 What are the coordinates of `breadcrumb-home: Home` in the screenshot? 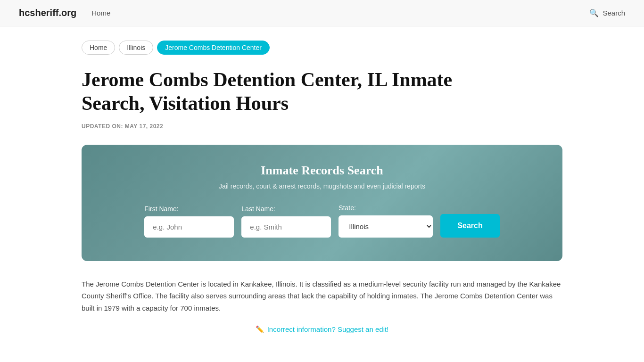 It's located at (98, 48).